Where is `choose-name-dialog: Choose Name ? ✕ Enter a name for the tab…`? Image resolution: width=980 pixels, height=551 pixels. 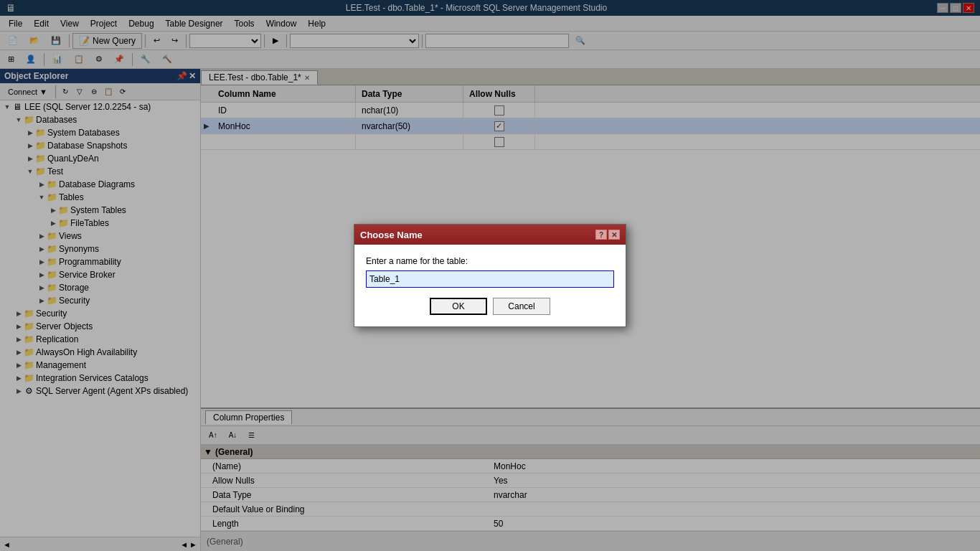
choose-name-dialog: Choose Name ? ✕ Enter a name for the tab… is located at coordinates (490, 276).